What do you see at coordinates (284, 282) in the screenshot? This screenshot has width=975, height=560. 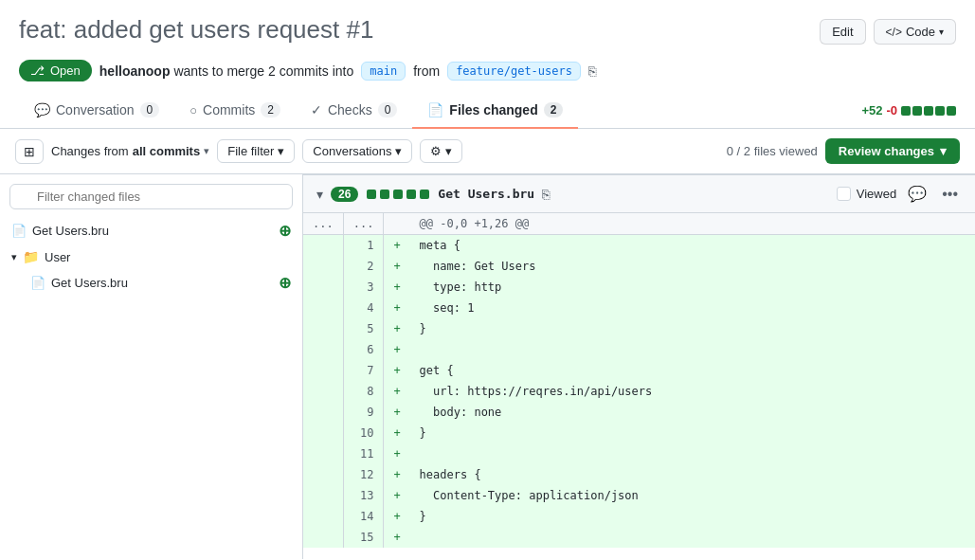 I see `add-file-button-nested: ⊕` at bounding box center [284, 282].